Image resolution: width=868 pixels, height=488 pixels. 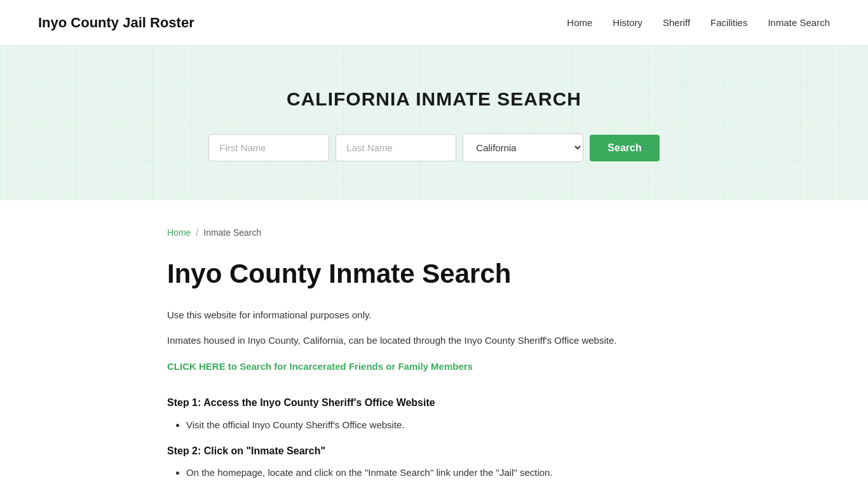 I want to click on first-name-input, so click(x=269, y=147).